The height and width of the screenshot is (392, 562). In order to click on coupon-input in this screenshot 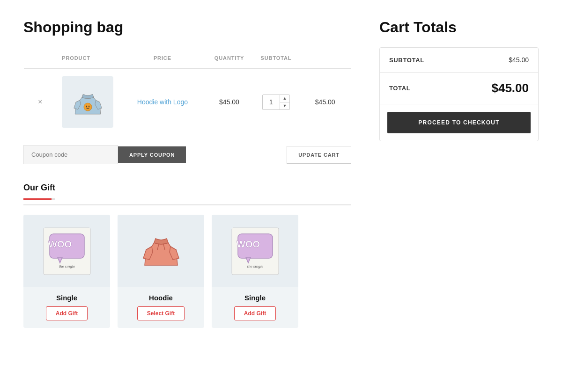, I will do `click(71, 154)`.